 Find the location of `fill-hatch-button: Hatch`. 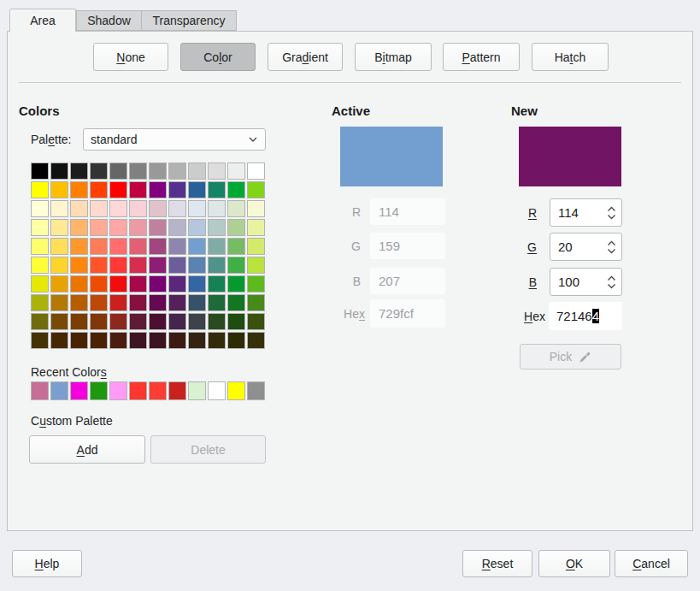

fill-hatch-button: Hatch is located at coordinates (570, 56).